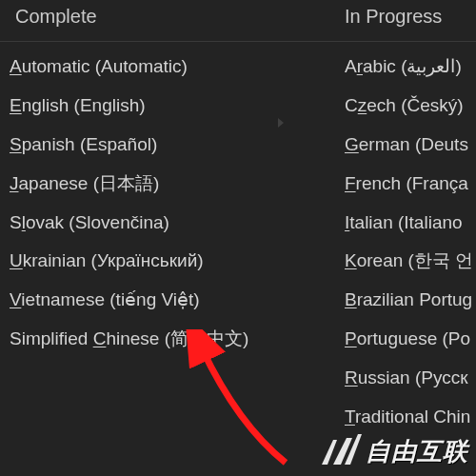  I want to click on language-complete-item: Simplified Chinese (简体中文), so click(172, 339).